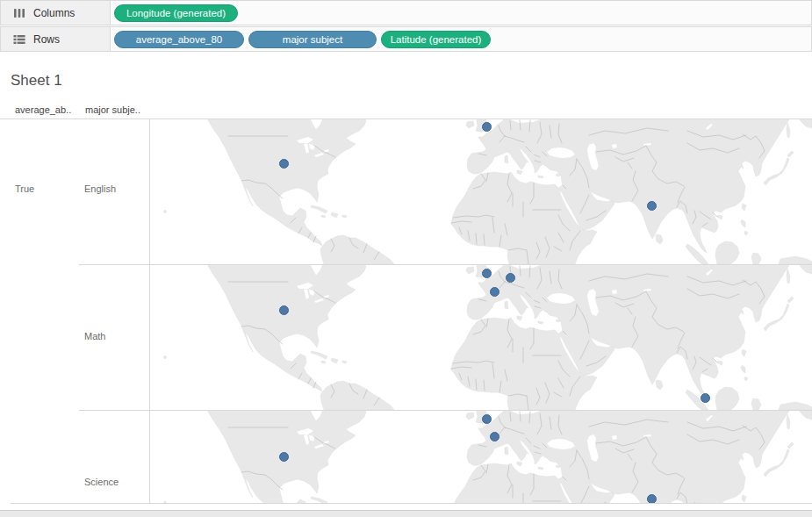 The height and width of the screenshot is (517, 812). I want to click on bottom-strip, so click(406, 513).